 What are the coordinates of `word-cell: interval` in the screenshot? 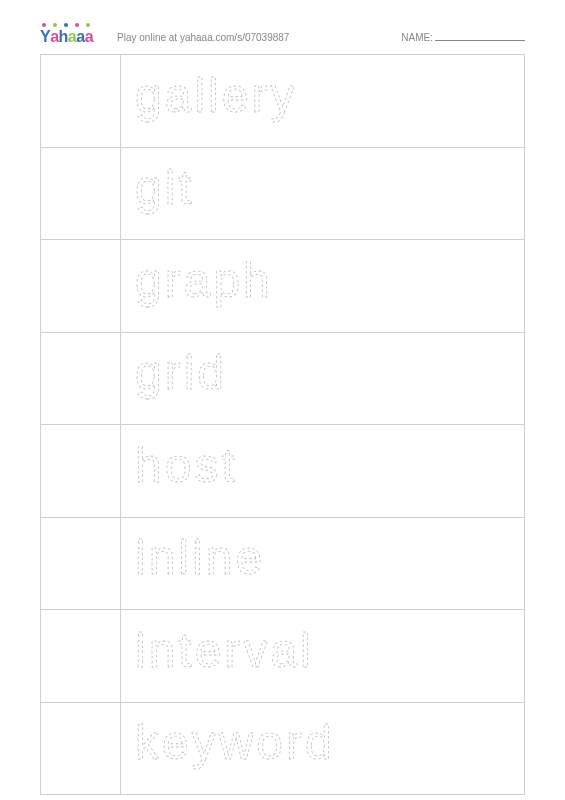 It's located at (323, 656).